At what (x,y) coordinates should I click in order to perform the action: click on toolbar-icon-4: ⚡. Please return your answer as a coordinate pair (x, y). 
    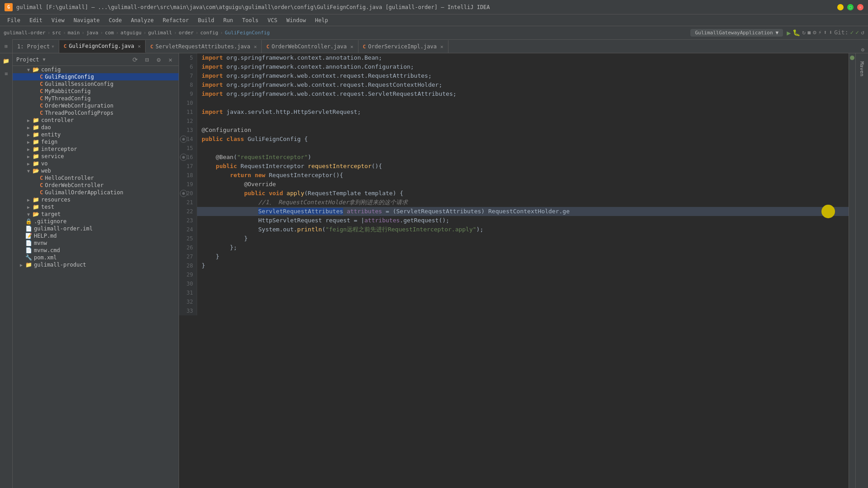
    Looking at the image, I should click on (820, 33).